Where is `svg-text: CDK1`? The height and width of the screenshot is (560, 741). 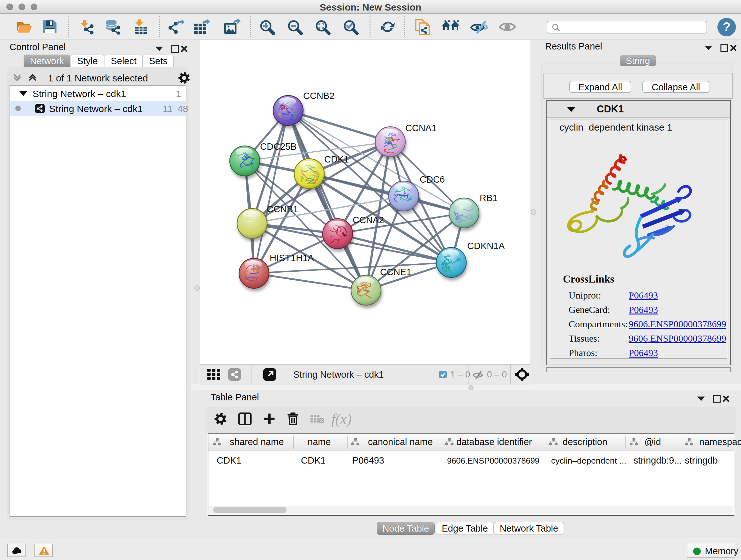 svg-text: CDK1 is located at coordinates (336, 160).